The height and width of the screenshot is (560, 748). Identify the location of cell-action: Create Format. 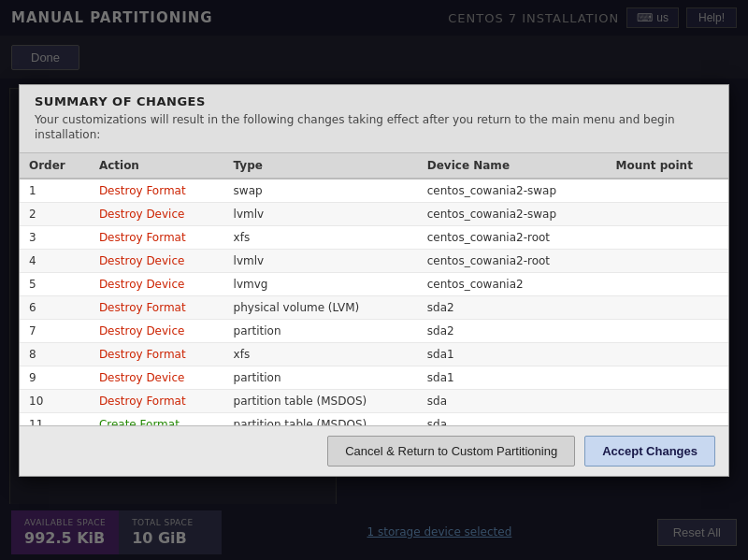
(157, 420).